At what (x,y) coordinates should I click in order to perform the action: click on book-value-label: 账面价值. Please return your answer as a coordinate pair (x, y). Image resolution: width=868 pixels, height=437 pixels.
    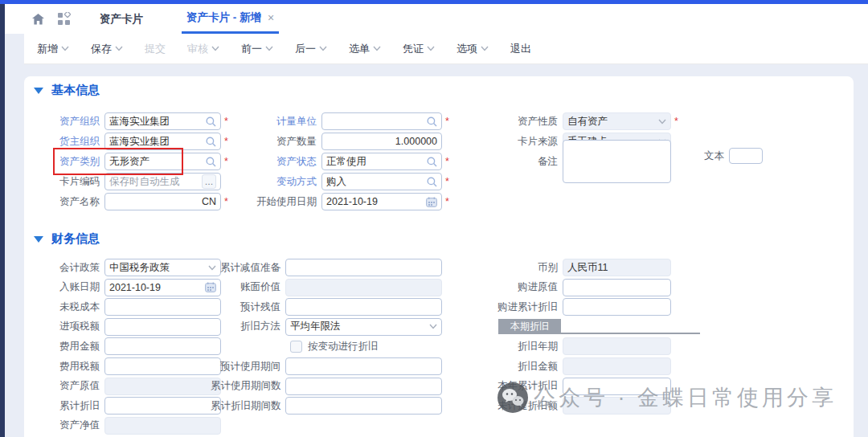
    Looking at the image, I should click on (248, 288).